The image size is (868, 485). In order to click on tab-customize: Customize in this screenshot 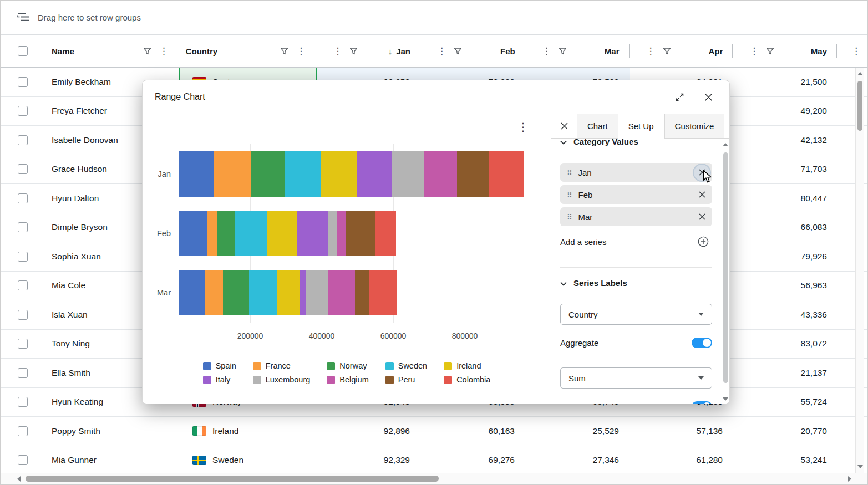, I will do `click(694, 126)`.